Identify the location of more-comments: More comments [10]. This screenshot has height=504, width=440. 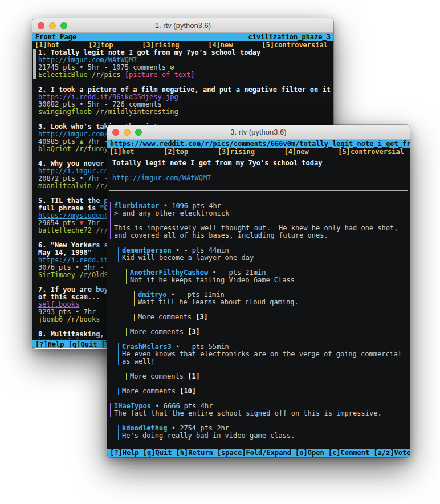
(264, 391).